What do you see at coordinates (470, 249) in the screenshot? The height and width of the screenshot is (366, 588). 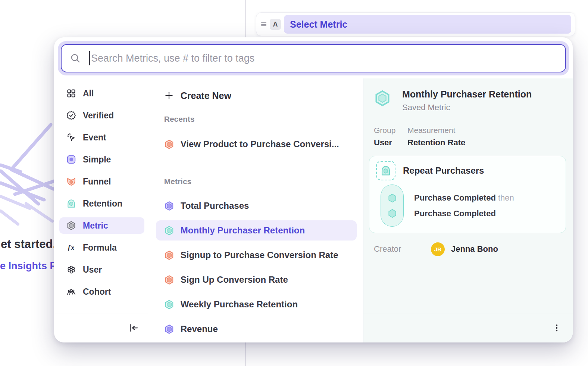 I see `creator-row: Creator JB Jenna Bono` at bounding box center [470, 249].